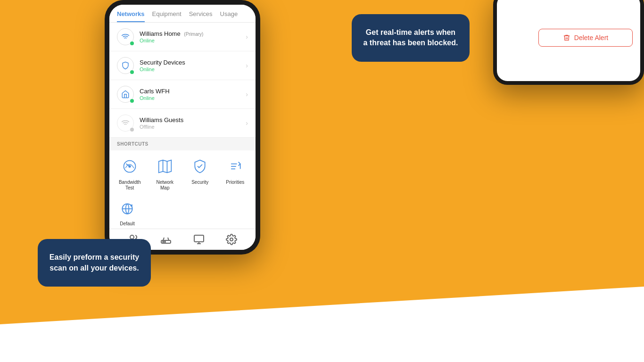  I want to click on network-status-guests: Offline, so click(192, 127).